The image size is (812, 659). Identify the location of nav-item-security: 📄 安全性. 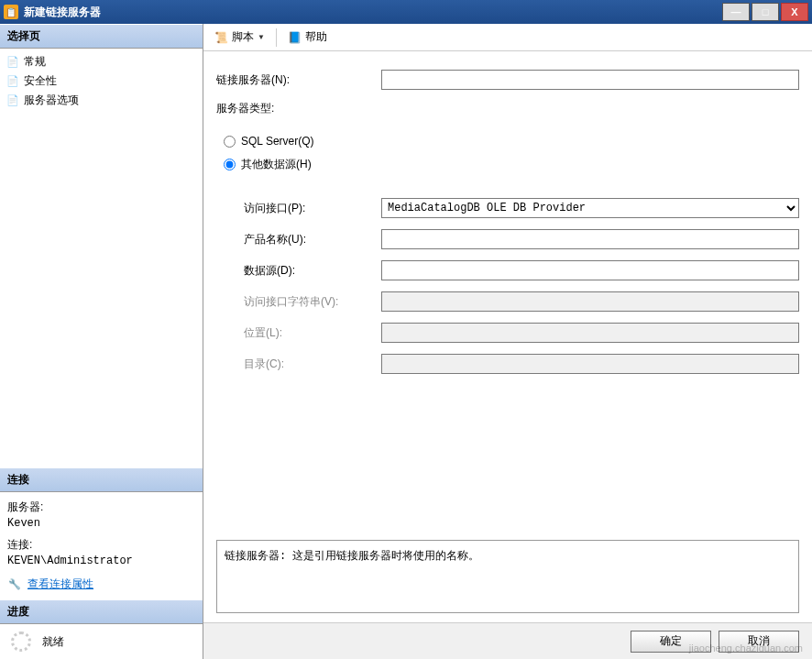
(101, 81).